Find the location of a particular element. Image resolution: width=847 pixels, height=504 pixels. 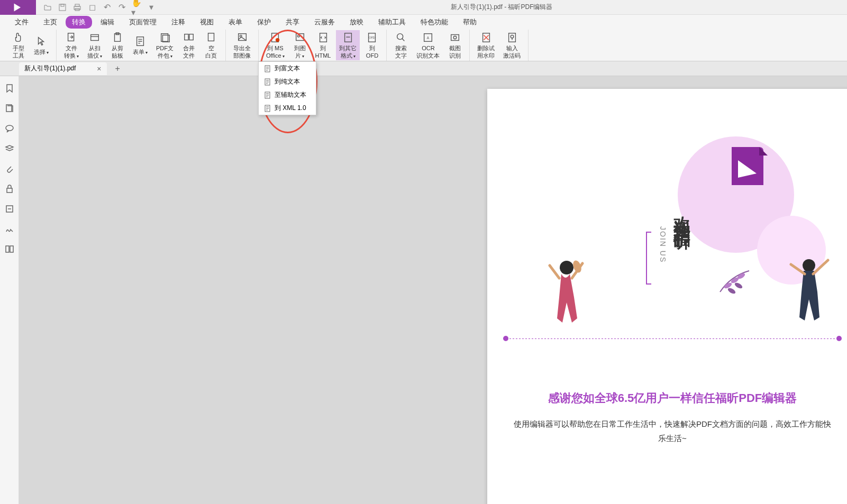

add-tab-button: + is located at coordinates (117, 69).